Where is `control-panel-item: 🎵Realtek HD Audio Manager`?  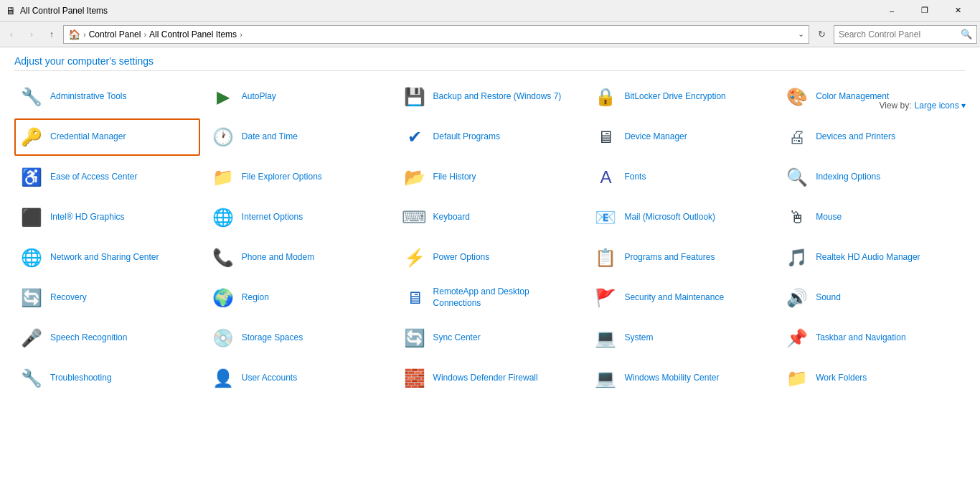 control-panel-item: 🎵Realtek HD Audio Manager is located at coordinates (872, 258).